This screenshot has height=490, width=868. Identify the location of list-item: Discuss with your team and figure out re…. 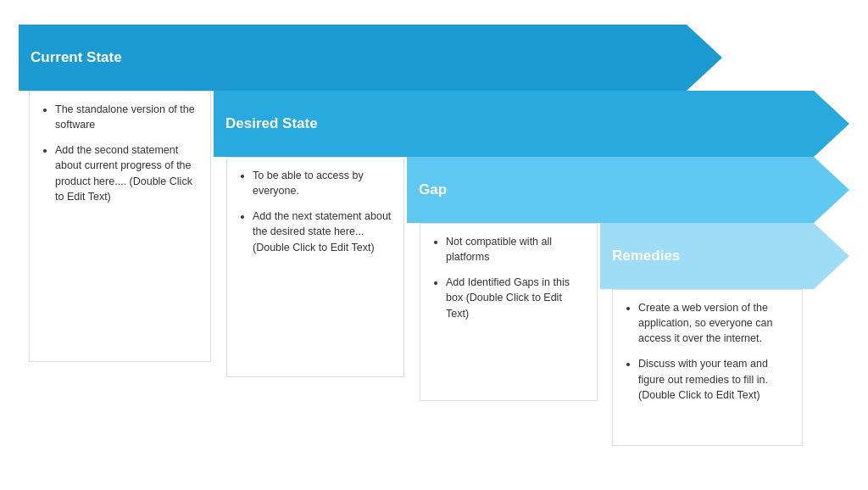
(714, 379).